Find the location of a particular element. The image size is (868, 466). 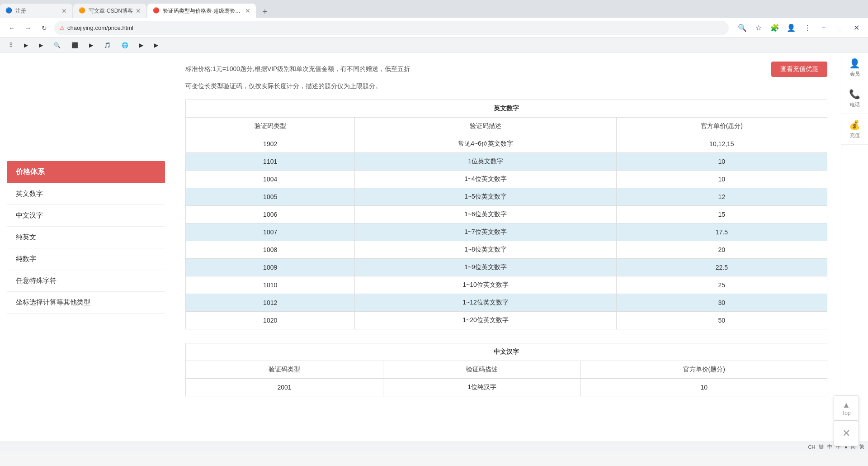

cell-code: 1008 is located at coordinates (270, 250).